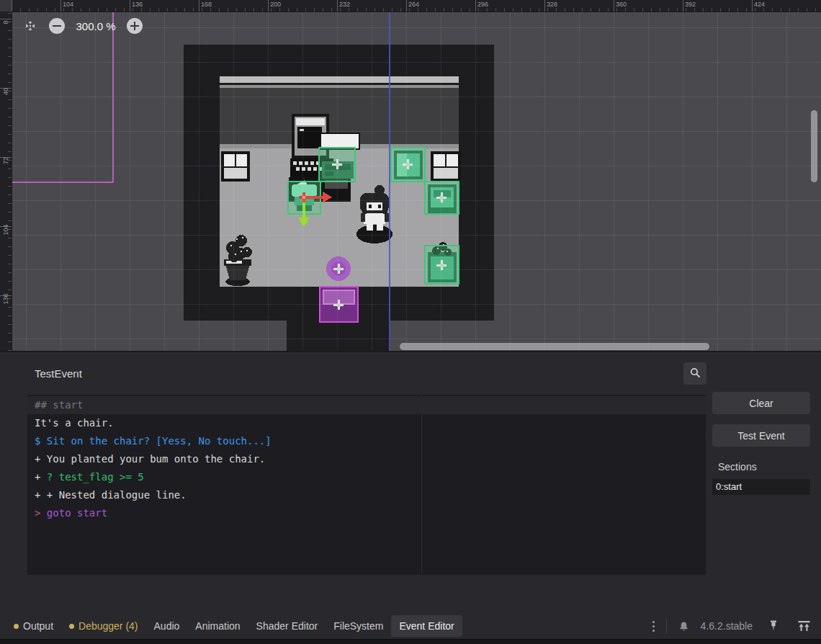 The height and width of the screenshot is (644, 821). I want to click on tab-output: Output, so click(33, 626).